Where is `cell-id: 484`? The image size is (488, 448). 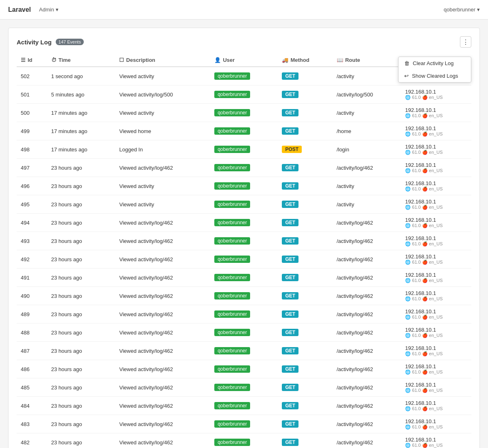
cell-id: 484 is located at coordinates (32, 406).